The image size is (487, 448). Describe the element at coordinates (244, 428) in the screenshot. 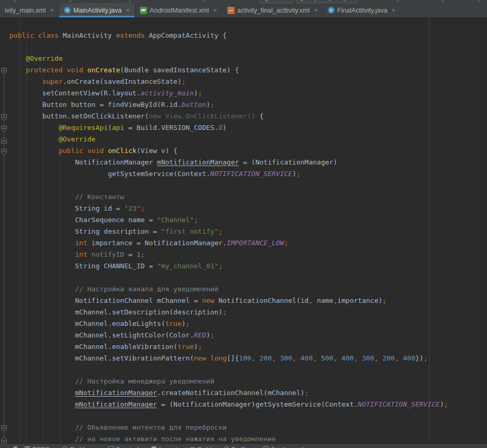

I see `code-line: // Обьявление интентов для переброски` at that location.